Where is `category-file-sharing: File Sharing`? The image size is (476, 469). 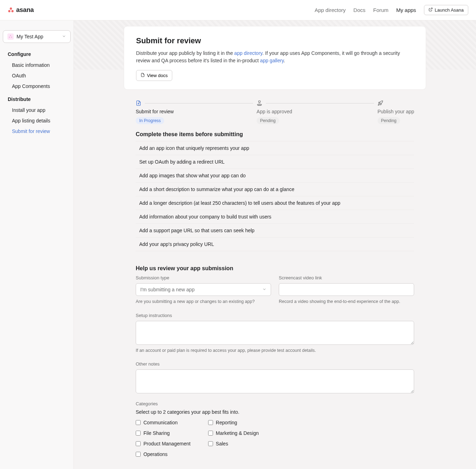
category-file-sharing: File Sharing is located at coordinates (163, 433).